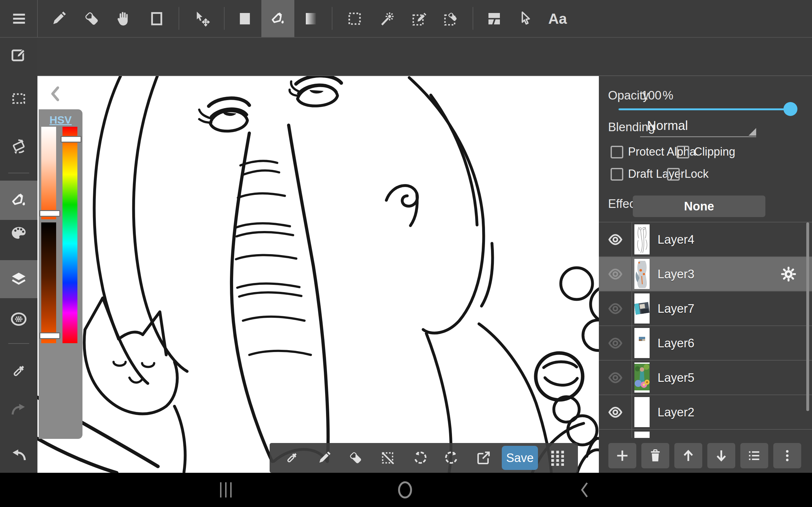 The width and height of the screenshot is (812, 507). Describe the element at coordinates (59, 19) in the screenshot. I see `pencil-tool-button` at that location.